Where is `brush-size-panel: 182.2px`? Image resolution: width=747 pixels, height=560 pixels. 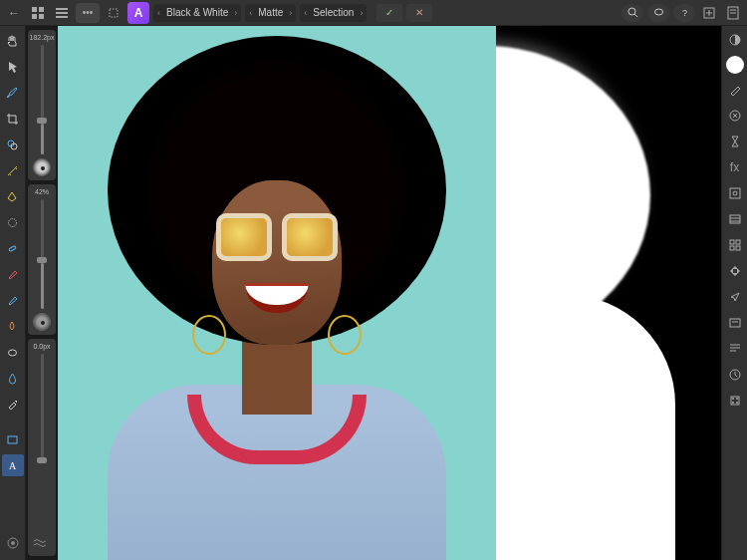
brush-size-panel: 182.2px is located at coordinates (42, 106).